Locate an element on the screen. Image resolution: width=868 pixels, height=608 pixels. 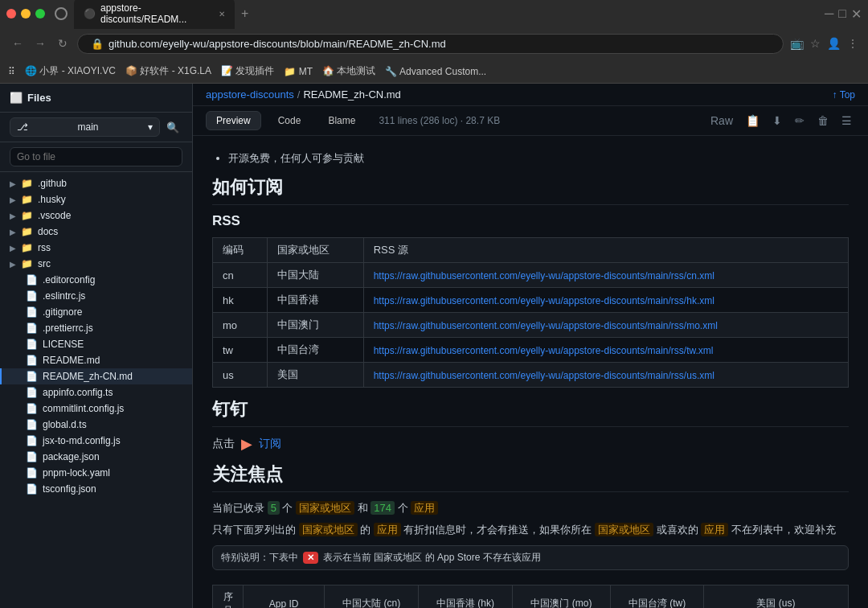
bookmark-x1g: 📦 好软件 - X1G.LA is located at coordinates (169, 71).